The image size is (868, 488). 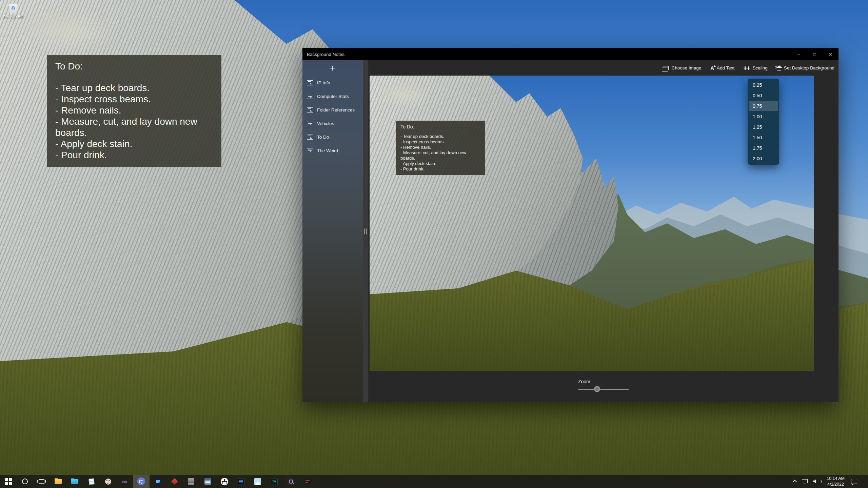 What do you see at coordinates (191, 481) in the screenshot?
I see `archive-app-button` at bounding box center [191, 481].